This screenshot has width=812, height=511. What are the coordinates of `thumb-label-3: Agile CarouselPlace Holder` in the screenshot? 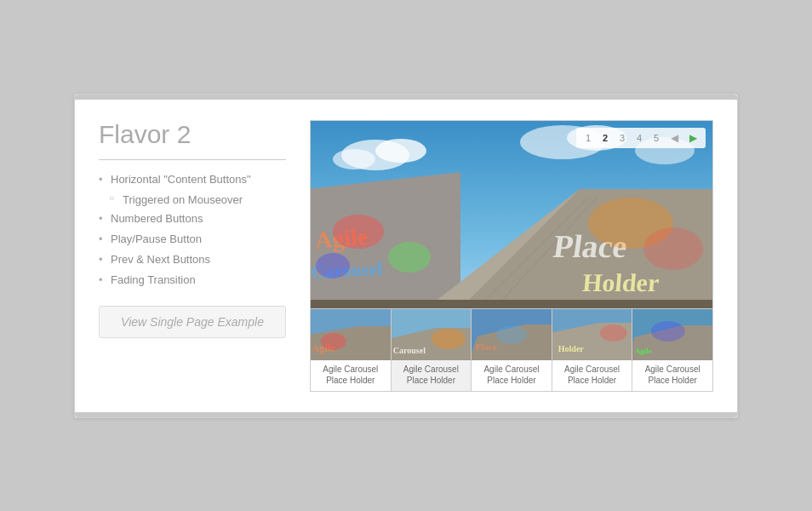 It's located at (511, 376).